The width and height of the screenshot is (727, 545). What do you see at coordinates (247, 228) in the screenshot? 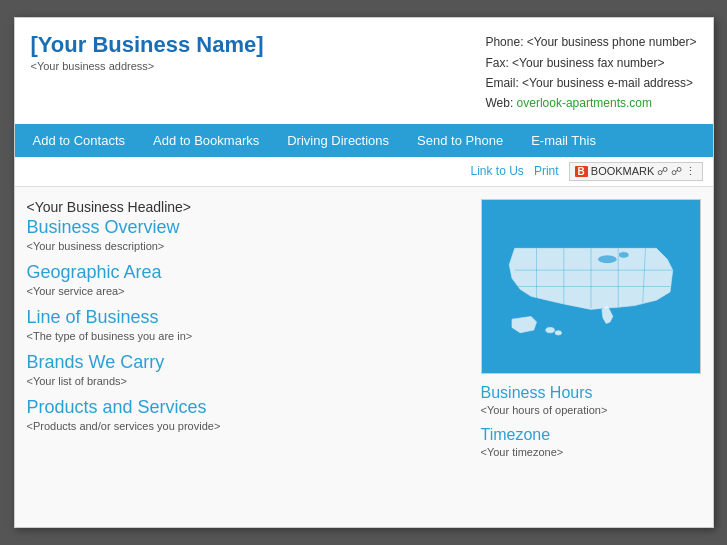
I see `section-title-0: Business Overview` at bounding box center [247, 228].